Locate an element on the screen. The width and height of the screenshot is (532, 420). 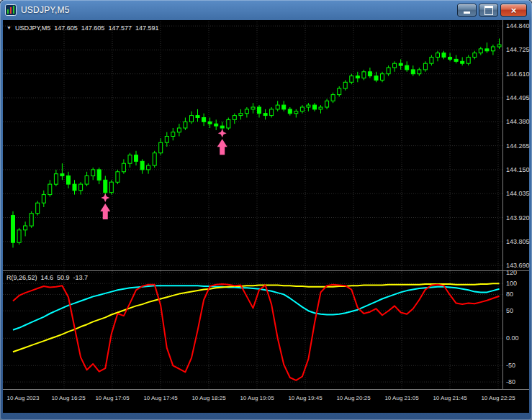
axis-tick-label: 50 is located at coordinates (510, 311).